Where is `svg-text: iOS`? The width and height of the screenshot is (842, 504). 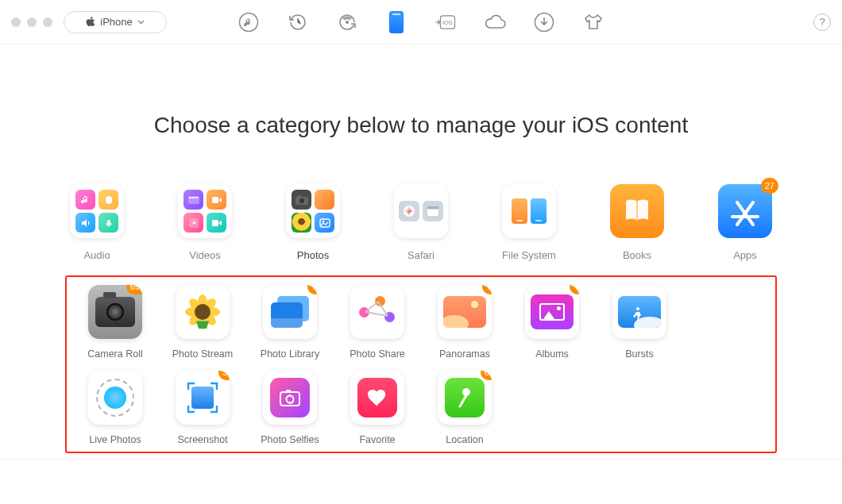 svg-text: iOS is located at coordinates (447, 22).